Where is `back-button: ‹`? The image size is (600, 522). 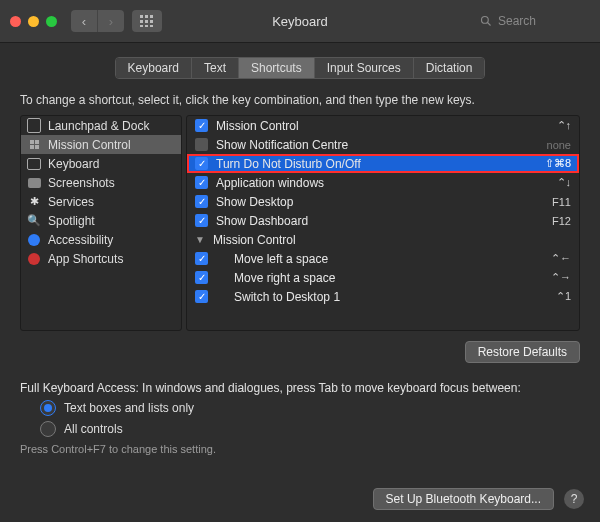
back-button: ‹ is located at coordinates (84, 21).